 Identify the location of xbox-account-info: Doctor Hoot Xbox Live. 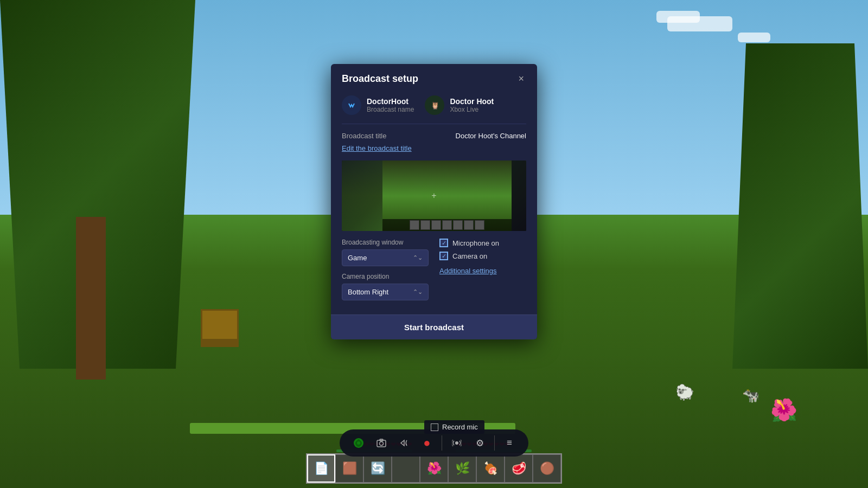
(472, 105).